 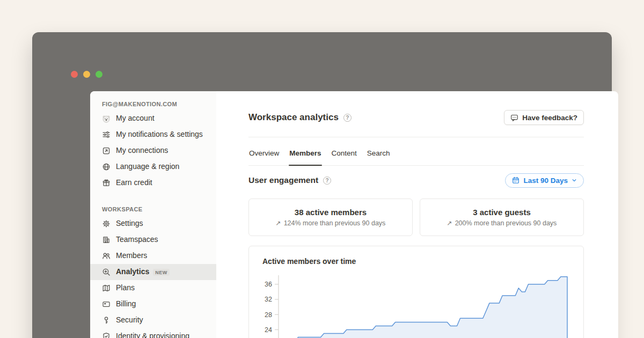 I want to click on globe-icon, so click(x=106, y=167).